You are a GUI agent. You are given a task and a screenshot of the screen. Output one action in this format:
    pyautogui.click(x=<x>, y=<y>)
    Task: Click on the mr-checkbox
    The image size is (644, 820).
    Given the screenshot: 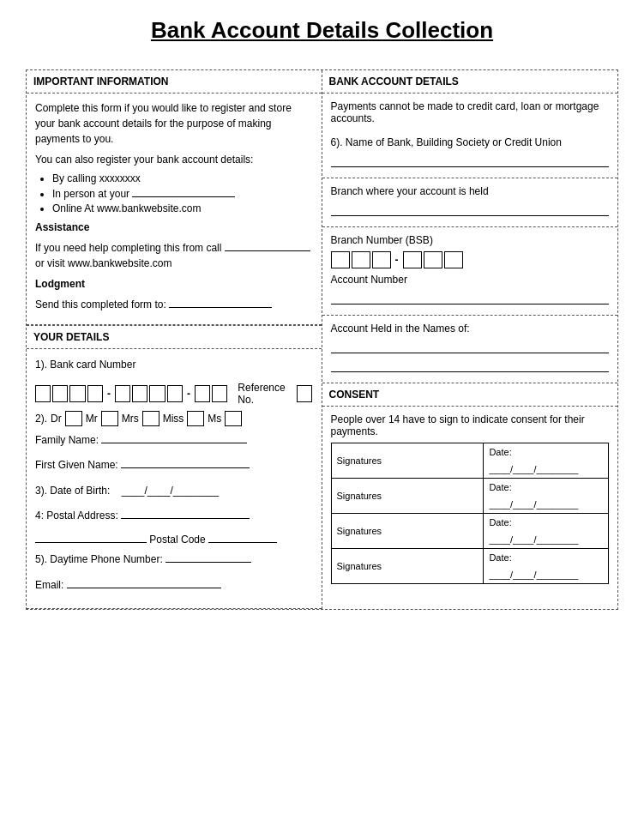 What is the action you would take?
    pyautogui.click(x=110, y=419)
    